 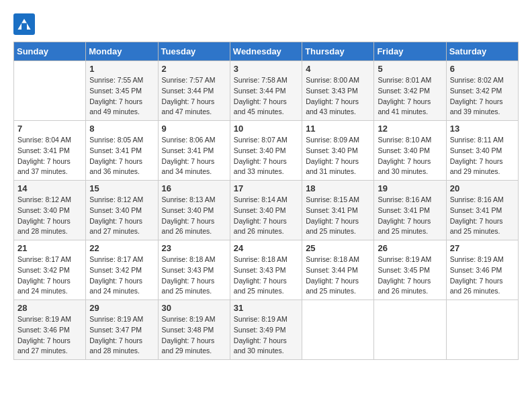 What do you see at coordinates (482, 68) in the screenshot?
I see `day-number: 6` at bounding box center [482, 68].